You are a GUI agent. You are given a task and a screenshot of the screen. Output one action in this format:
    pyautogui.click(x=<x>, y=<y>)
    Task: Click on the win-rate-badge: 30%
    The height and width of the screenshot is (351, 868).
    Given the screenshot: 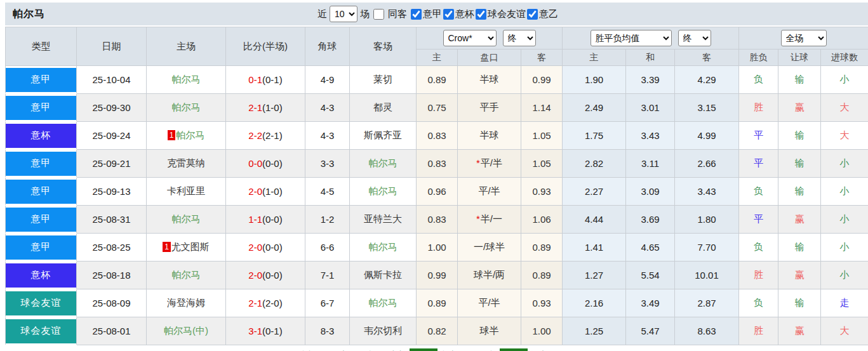 What is the action you would take?
    pyautogui.click(x=424, y=350)
    